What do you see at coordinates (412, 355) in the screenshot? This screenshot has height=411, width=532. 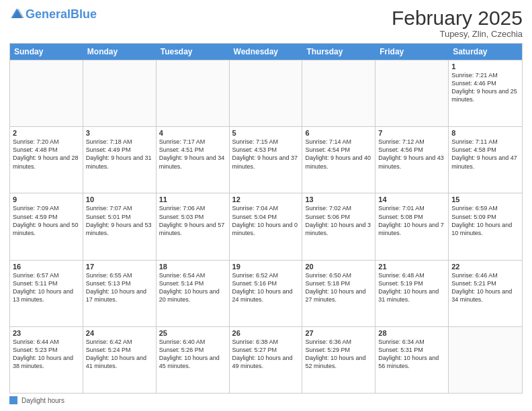 I see `day-detail: Sunrise: 6:34 AM Sunset: 5:31 PM Dayligh…` at bounding box center [412, 355].